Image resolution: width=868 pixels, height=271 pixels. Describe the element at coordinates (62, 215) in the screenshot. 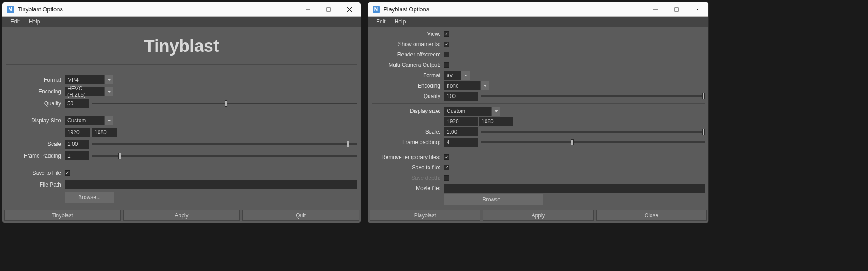

I see `tinyblast-button: Tinyblast` at that location.